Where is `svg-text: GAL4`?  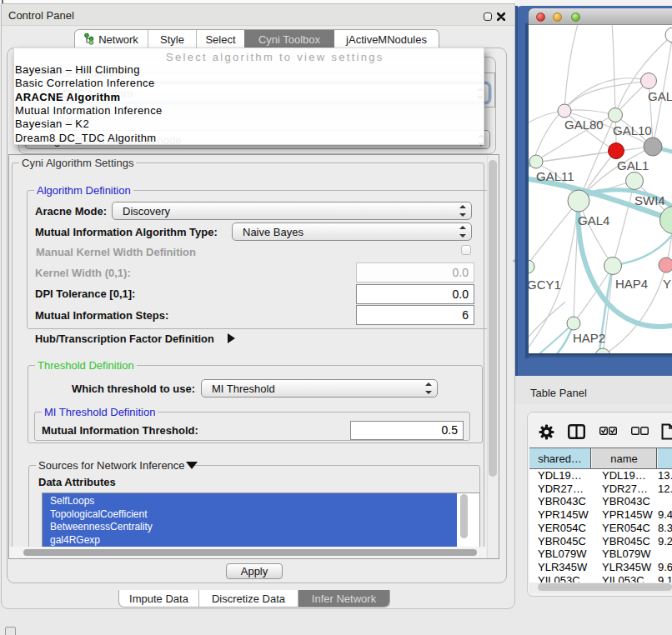 svg-text: GAL4 is located at coordinates (594, 220).